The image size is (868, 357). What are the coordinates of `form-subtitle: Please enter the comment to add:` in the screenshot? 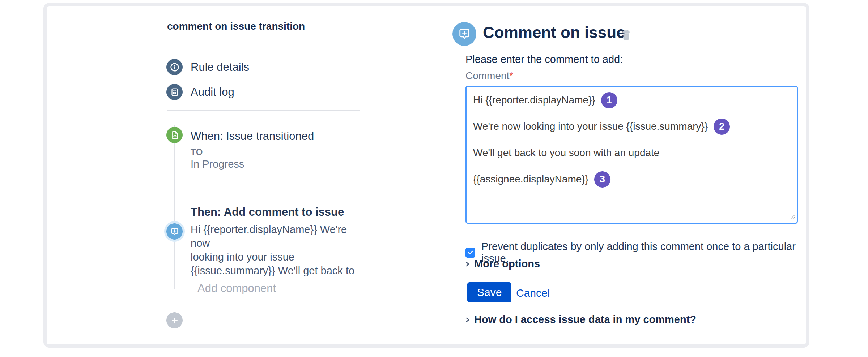 It's located at (544, 59).